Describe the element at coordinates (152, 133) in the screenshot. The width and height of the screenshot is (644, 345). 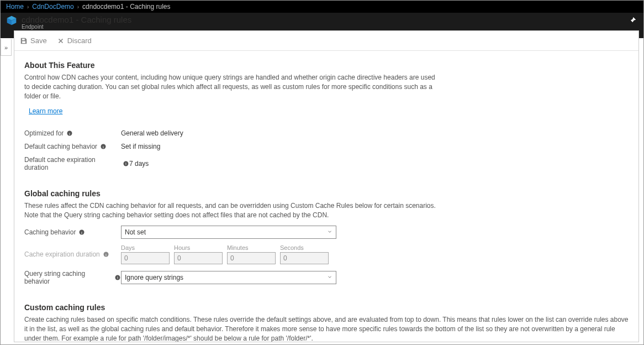
I see `optimized-for-value: General web delivery` at that location.